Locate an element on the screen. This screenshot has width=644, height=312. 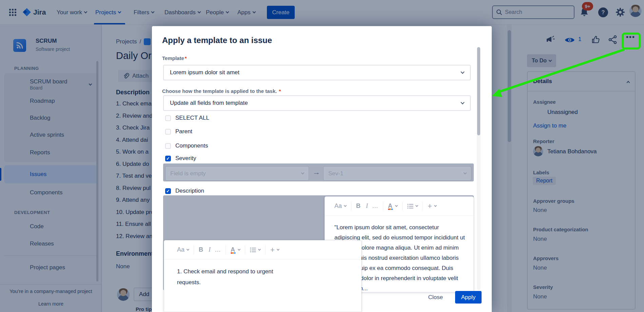
checkbox-label: Severity is located at coordinates (186, 158).